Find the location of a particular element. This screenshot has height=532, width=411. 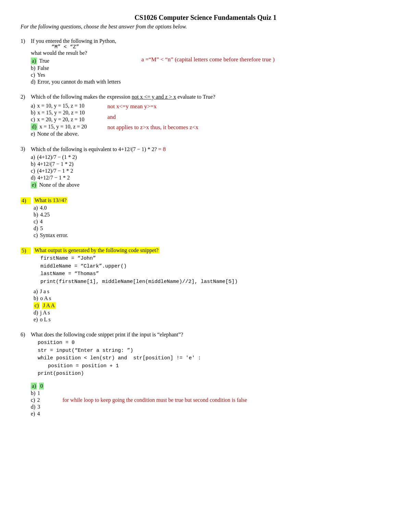

q5-c-label: c) is located at coordinates (37, 306).